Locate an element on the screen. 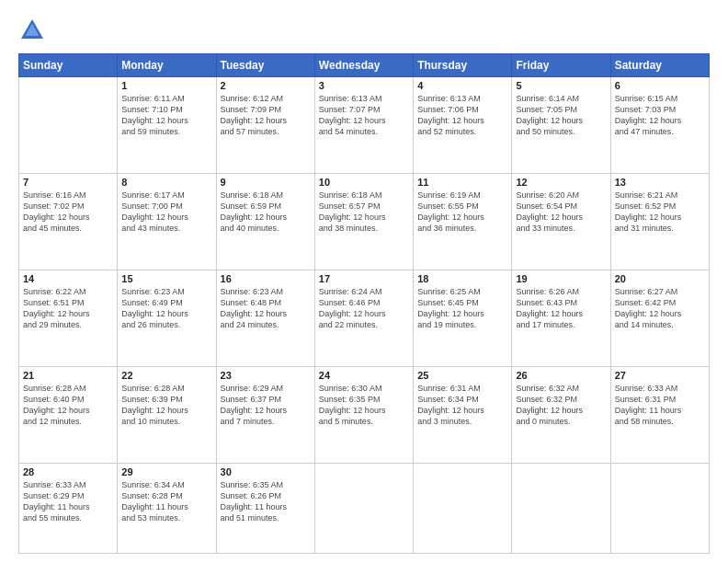  day-info: Sunrise: 6:23 AMSunset: 6:49 PMDaylight:… is located at coordinates (166, 309).